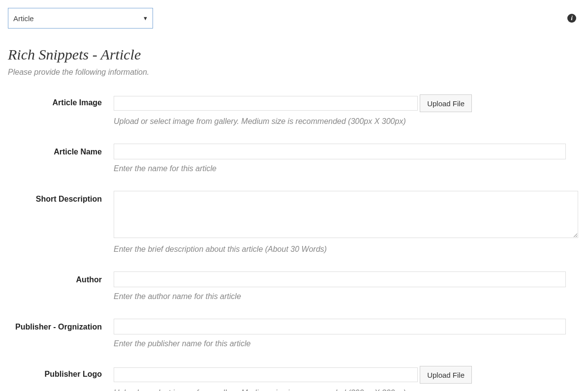 The image size is (588, 391). I want to click on snippet-type-select: Article, so click(81, 18).